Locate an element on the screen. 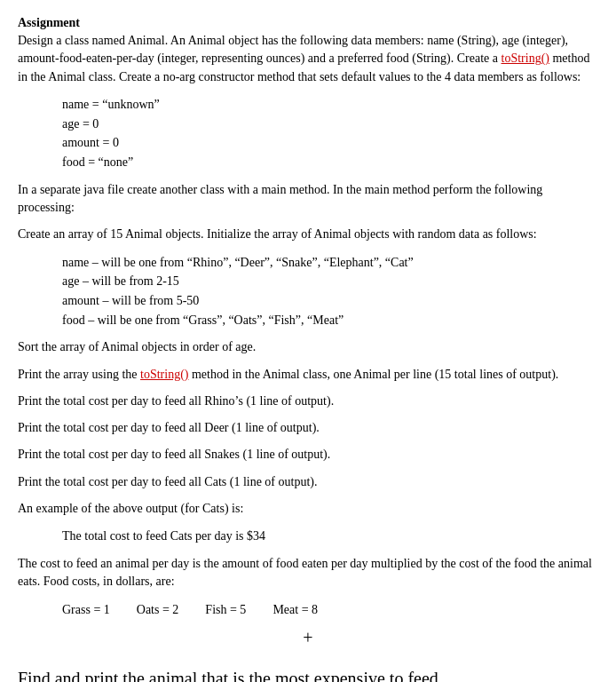  init-food: food – will be one from “Grass”, “Oats”,… is located at coordinates (330, 321).